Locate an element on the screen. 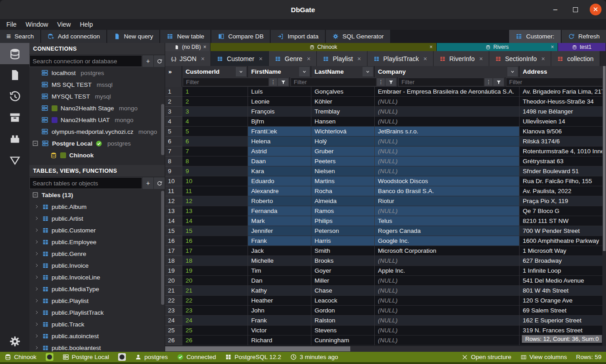 The height and width of the screenshot is (364, 606). cell-Company: Woodstock Discos is located at coordinates (447, 181).